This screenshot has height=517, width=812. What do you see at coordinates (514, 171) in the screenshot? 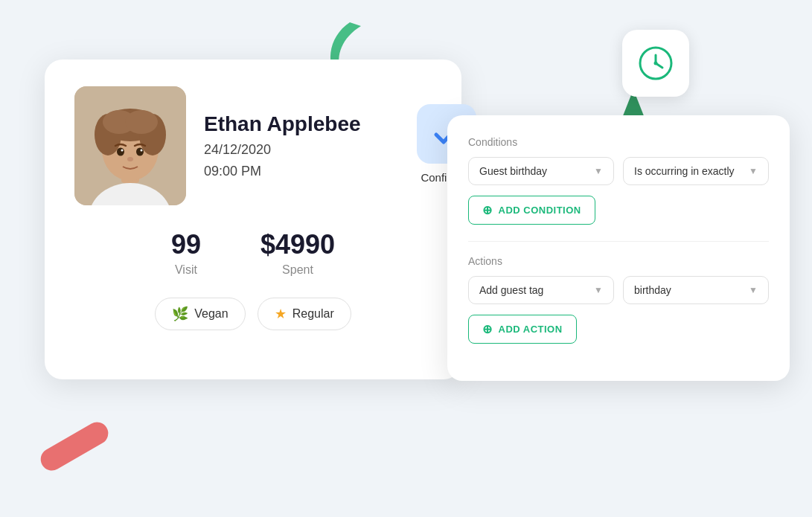
I see `condition-dropdown-1-value: Guest birthday` at bounding box center [514, 171].